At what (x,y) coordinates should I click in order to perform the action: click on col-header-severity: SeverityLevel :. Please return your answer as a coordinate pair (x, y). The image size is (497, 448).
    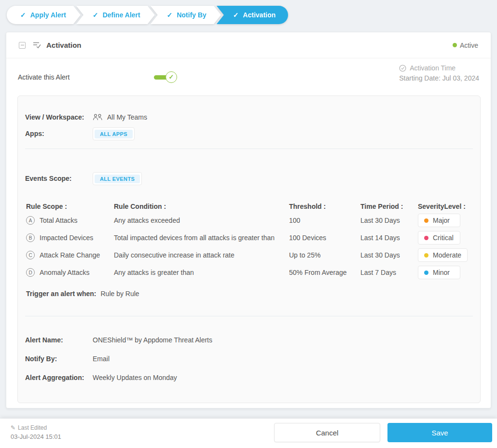
    Looking at the image, I should click on (445, 206).